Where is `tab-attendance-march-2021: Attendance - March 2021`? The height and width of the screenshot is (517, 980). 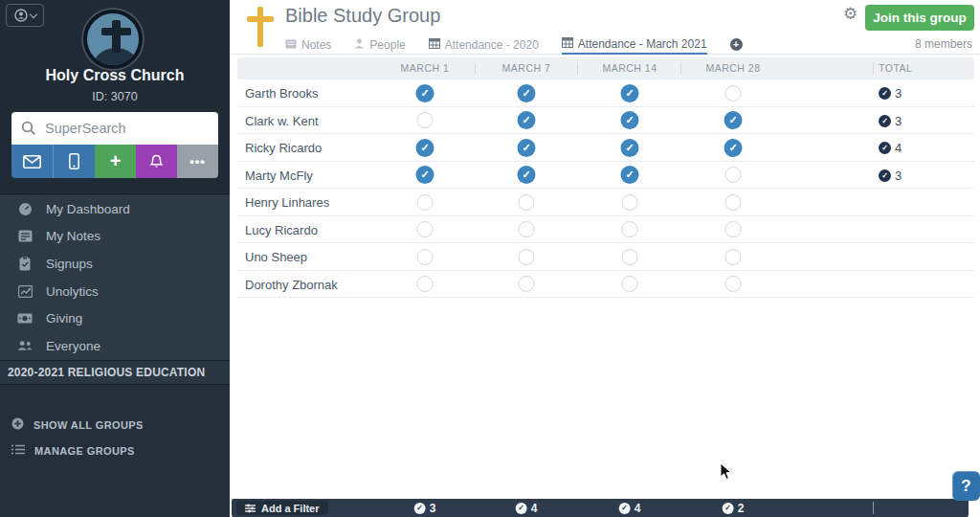
tab-attendance-march-2021: Attendance - March 2021 is located at coordinates (635, 44).